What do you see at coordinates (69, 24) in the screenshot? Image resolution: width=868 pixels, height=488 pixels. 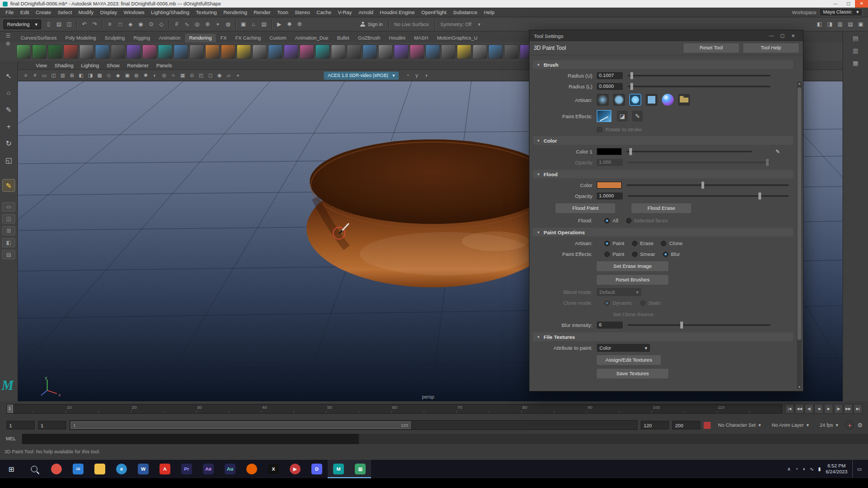 I see `save-scene-icon: ◫` at bounding box center [69, 24].